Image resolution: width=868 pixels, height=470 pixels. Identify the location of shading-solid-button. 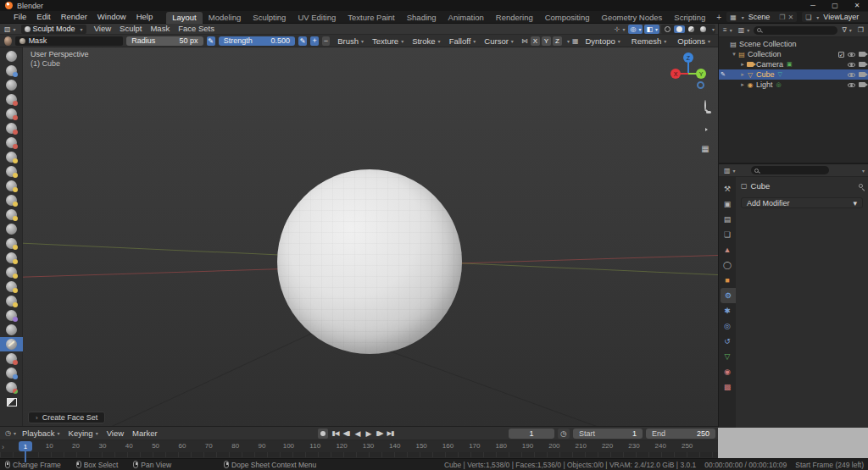
(680, 29).